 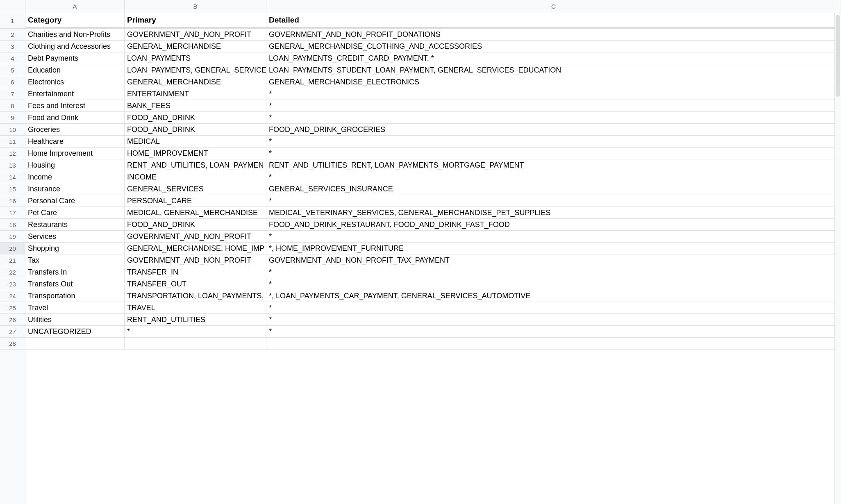 What do you see at coordinates (838, 56) in the screenshot?
I see `scrollbar-thumb` at bounding box center [838, 56].